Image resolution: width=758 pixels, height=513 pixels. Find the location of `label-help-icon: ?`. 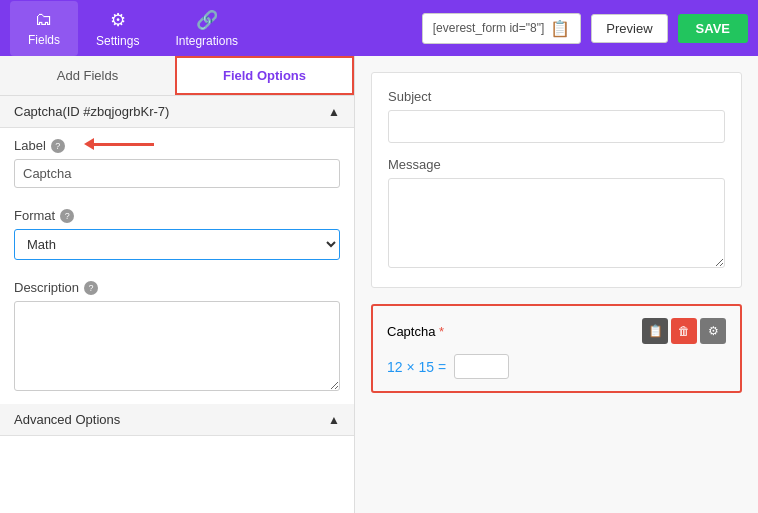

label-help-icon: ? is located at coordinates (58, 146).